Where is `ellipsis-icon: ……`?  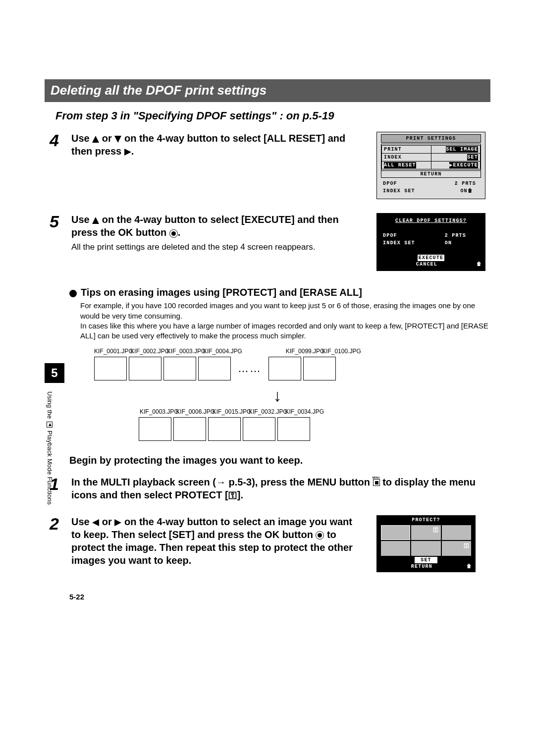 ellipsis-icon: …… is located at coordinates (250, 369).